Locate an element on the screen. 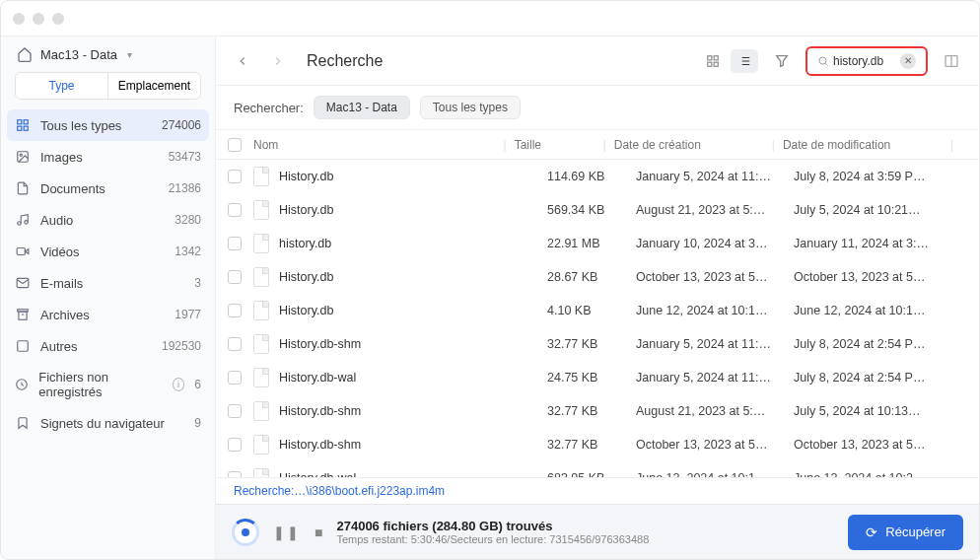 This screenshot has width=980, height=560. sidebar-item-unregistered: Fichiers non enregistrés i 6 is located at coordinates (108, 385).